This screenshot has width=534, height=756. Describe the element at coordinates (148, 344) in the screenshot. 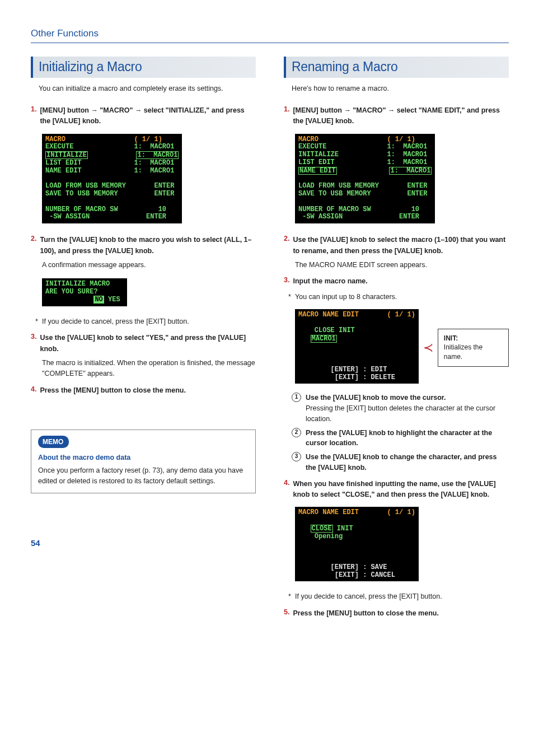

I see `step-text: Use the [VALUE] knob to select "YES," an…` at that location.